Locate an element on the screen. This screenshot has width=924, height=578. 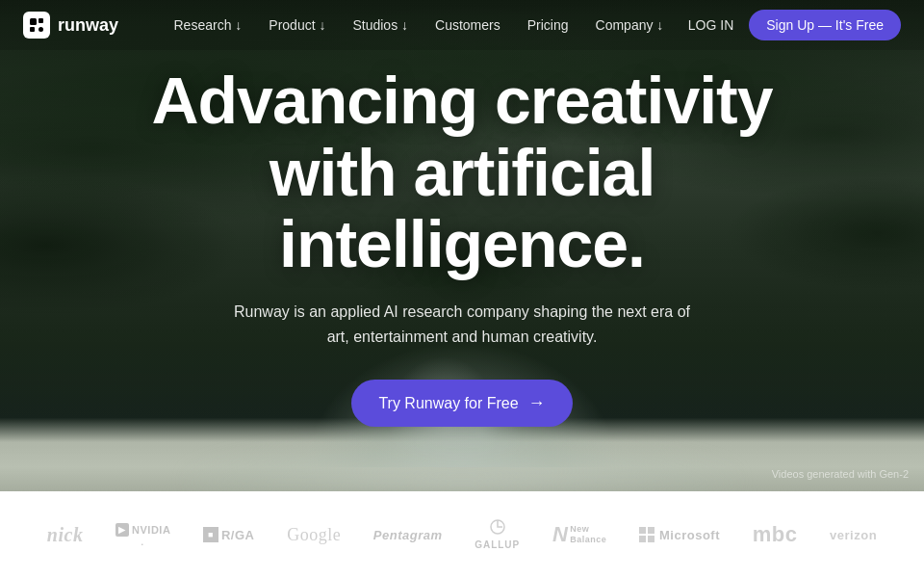
ms-grid-icon is located at coordinates (647, 535).